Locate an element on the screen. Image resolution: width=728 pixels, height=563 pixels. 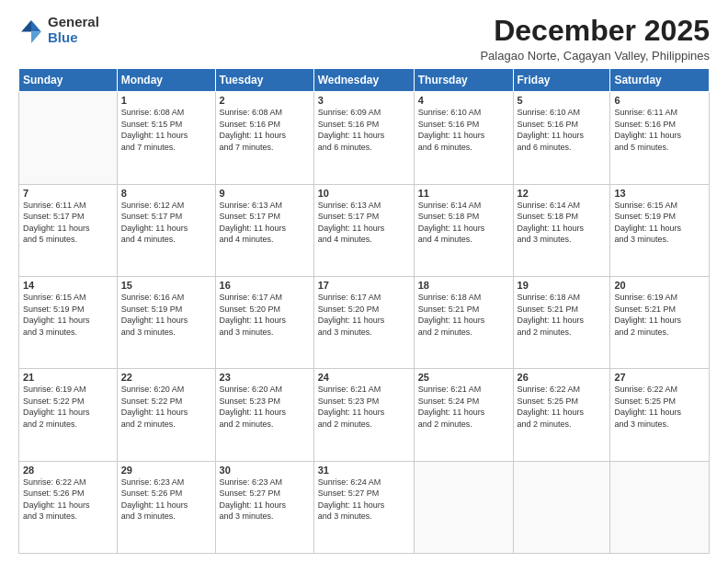
header: General Blue December 2025 Palagao Norte… is located at coordinates (364, 39).